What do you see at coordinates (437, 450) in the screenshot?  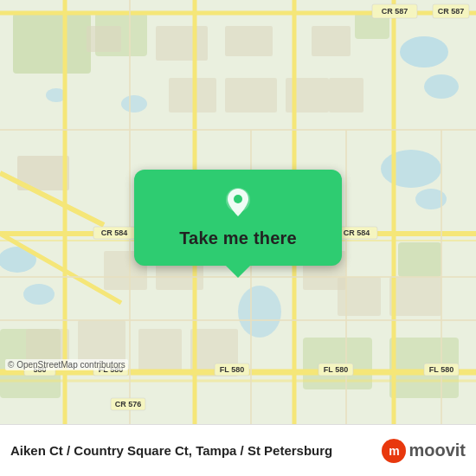 I see `moovit-brand: moovit` at bounding box center [437, 450].